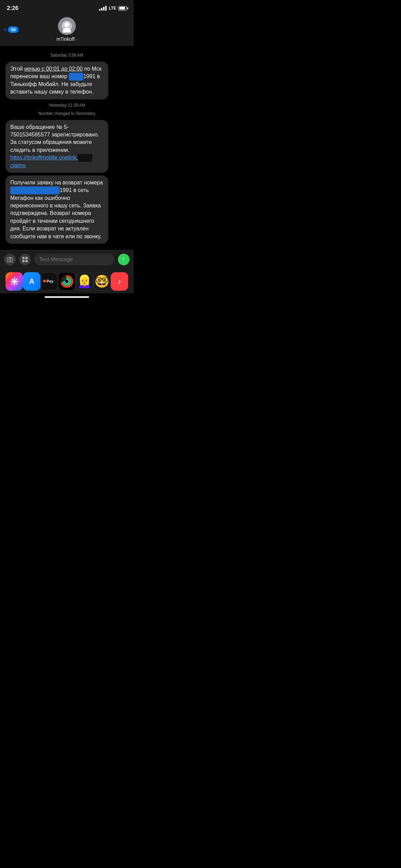 This screenshot has width=401, height=868. I want to click on dock-memoji-girl-icon: 👱‍♀️, so click(84, 281).